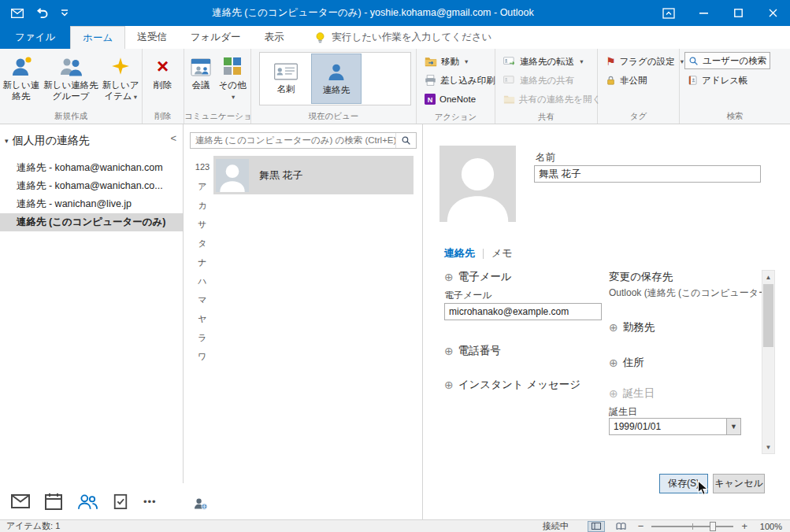 This screenshot has width=790, height=532. I want to click on minimize-button, so click(703, 13).